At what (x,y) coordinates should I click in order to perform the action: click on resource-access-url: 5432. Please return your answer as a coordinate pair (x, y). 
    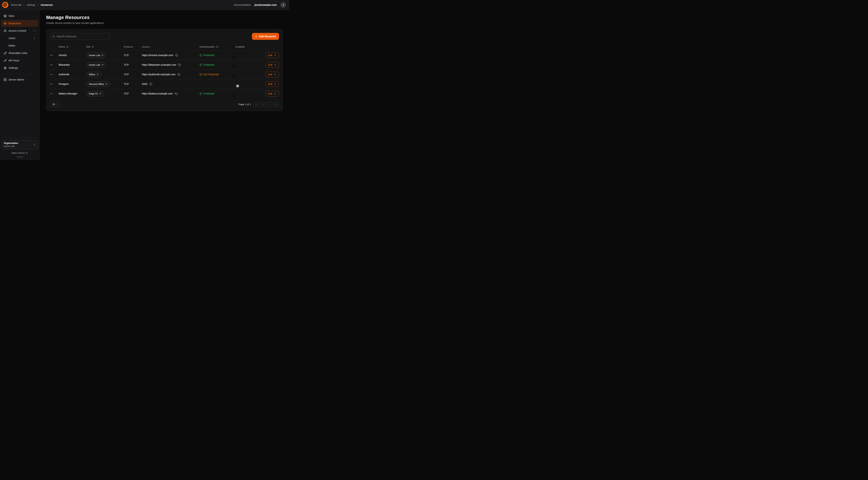
    Looking at the image, I should click on (145, 84).